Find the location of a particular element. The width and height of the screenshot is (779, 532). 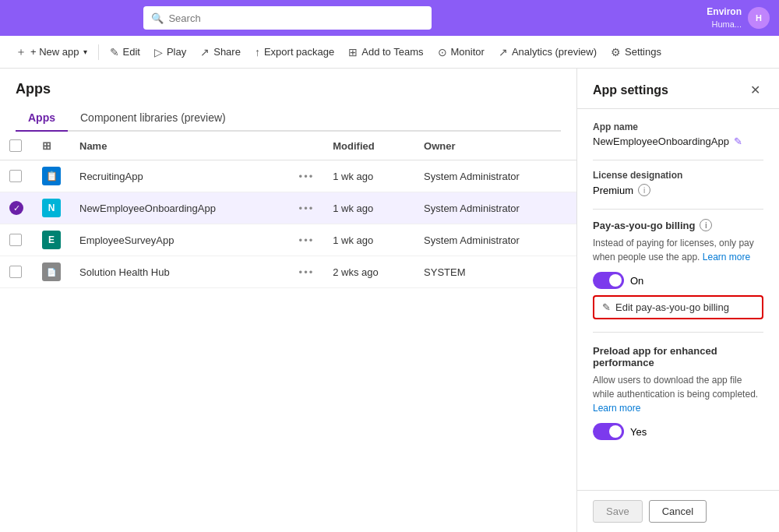

table-row: 📋 RecruitingApp ••• 1 wk ago System Admi… is located at coordinates (288, 176).